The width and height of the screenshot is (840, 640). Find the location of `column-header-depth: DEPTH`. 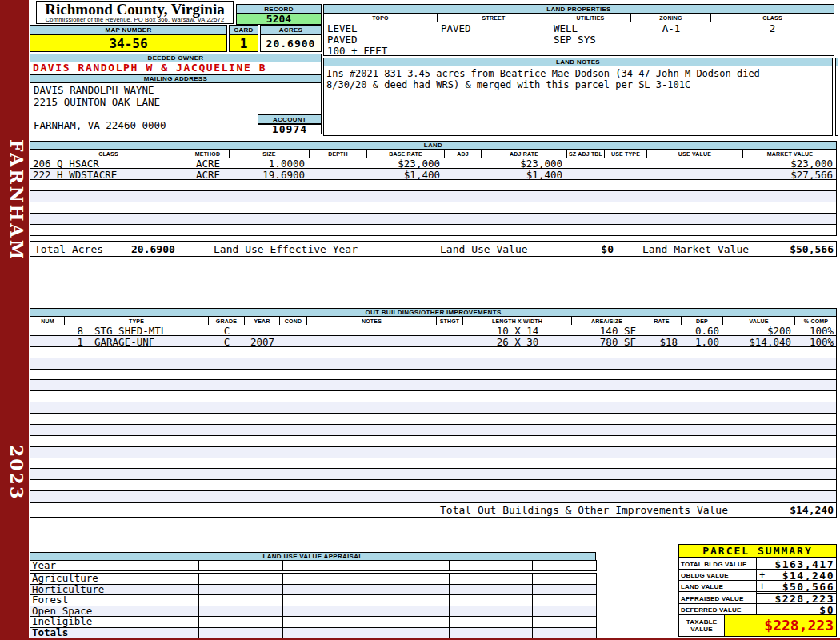

column-header-depth: DEPTH is located at coordinates (338, 154).